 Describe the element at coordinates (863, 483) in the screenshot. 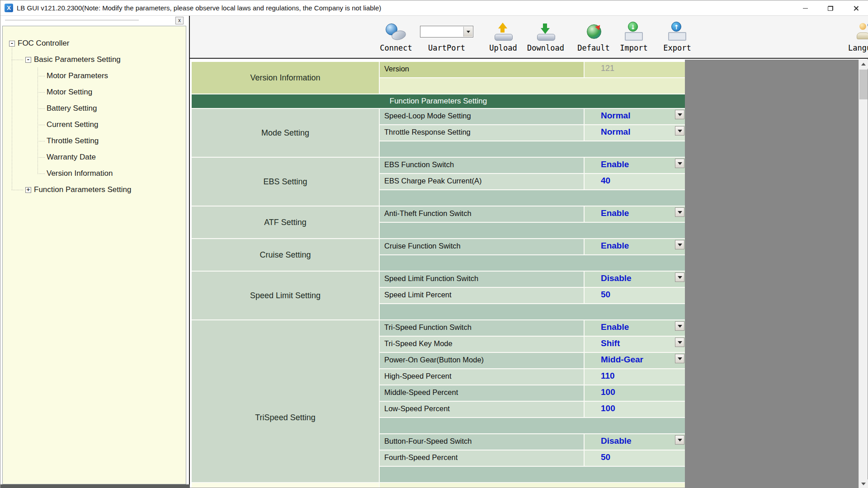

I see `scroll-down-button` at that location.